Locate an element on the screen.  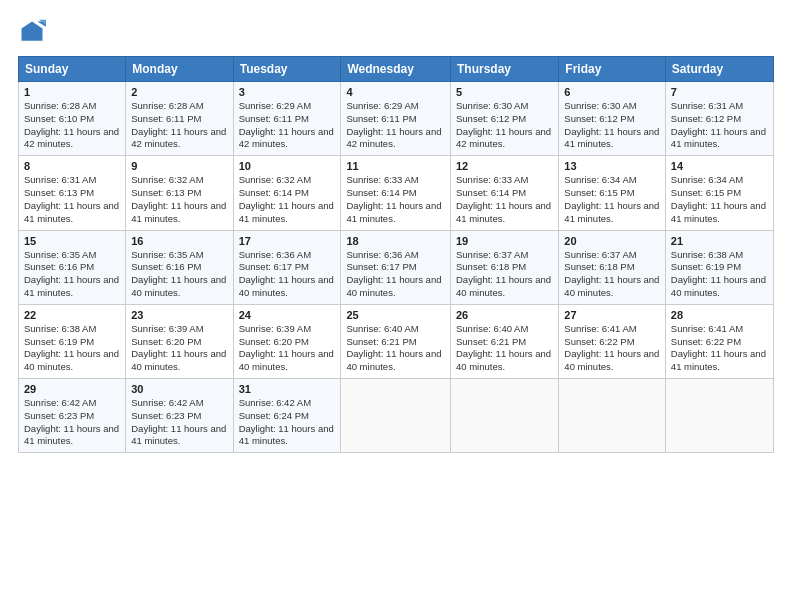
calendar-cell: 24 Sunrise: 6:39 AMSunset: 6:20 PMDaylig… is located at coordinates (287, 341).